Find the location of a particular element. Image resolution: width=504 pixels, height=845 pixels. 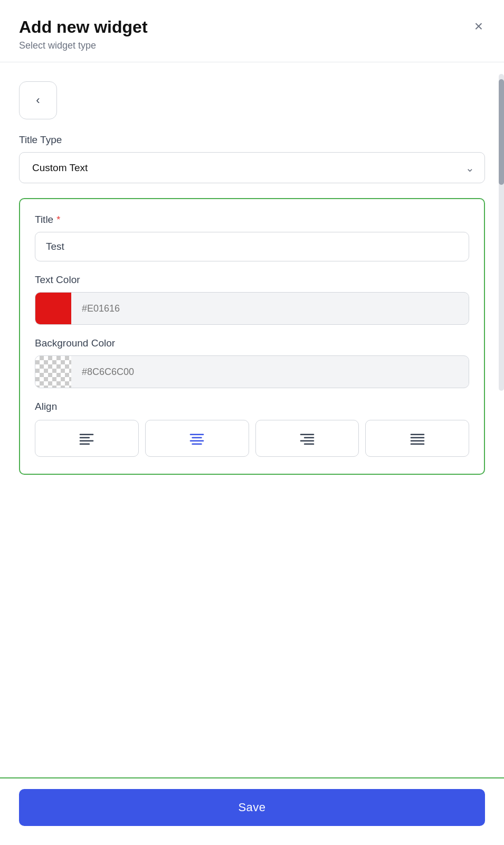

modal-title: Add new widget is located at coordinates (83, 27).